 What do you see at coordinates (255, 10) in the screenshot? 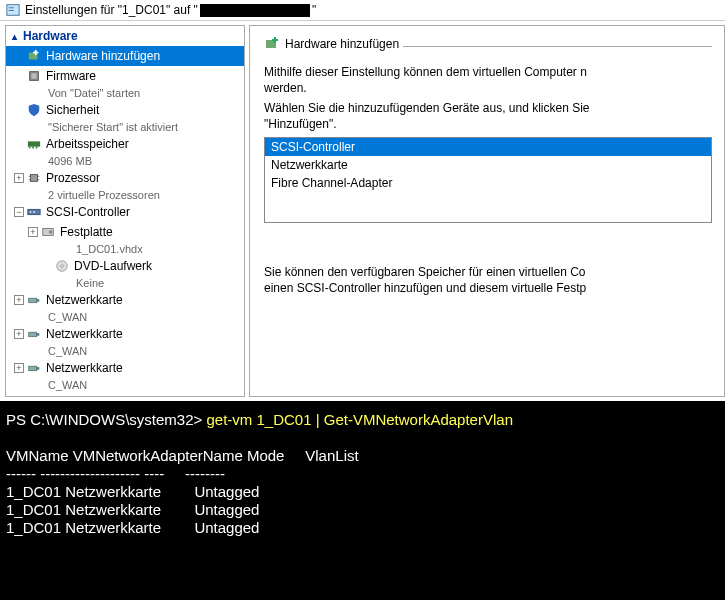
I see `redacted-hostname` at bounding box center [255, 10].